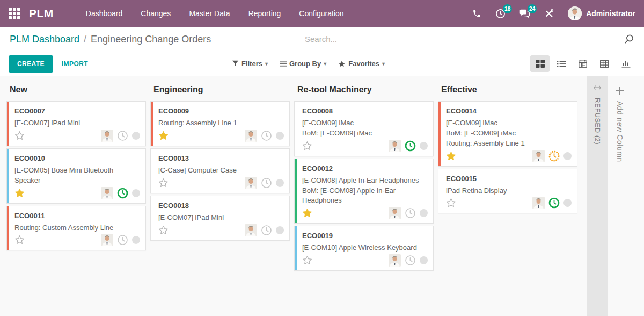 This screenshot has width=644, height=316. What do you see at coordinates (597, 196) in the screenshot?
I see `collapsed-column-refused: REFUSED (2)` at bounding box center [597, 196].